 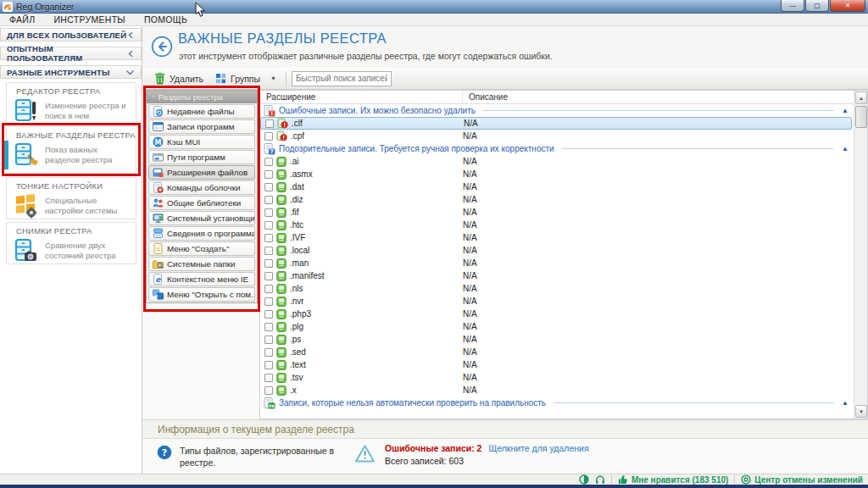 I want to click on menu-item-помощь: ПОМОЩЬ, so click(x=166, y=19).